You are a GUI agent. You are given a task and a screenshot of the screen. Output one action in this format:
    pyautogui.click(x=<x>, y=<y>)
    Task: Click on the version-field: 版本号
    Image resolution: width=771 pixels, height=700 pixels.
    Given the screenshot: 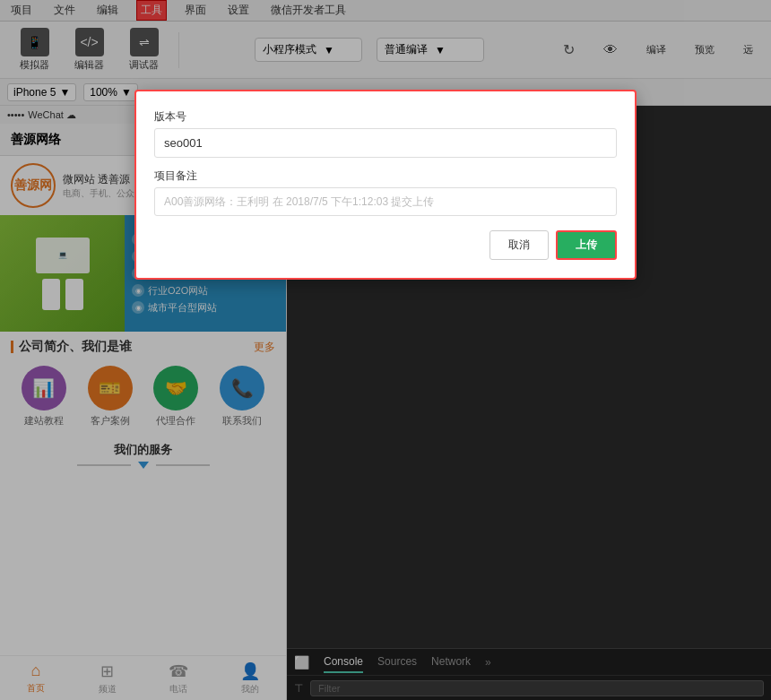 What is the action you would take?
    pyautogui.click(x=386, y=134)
    